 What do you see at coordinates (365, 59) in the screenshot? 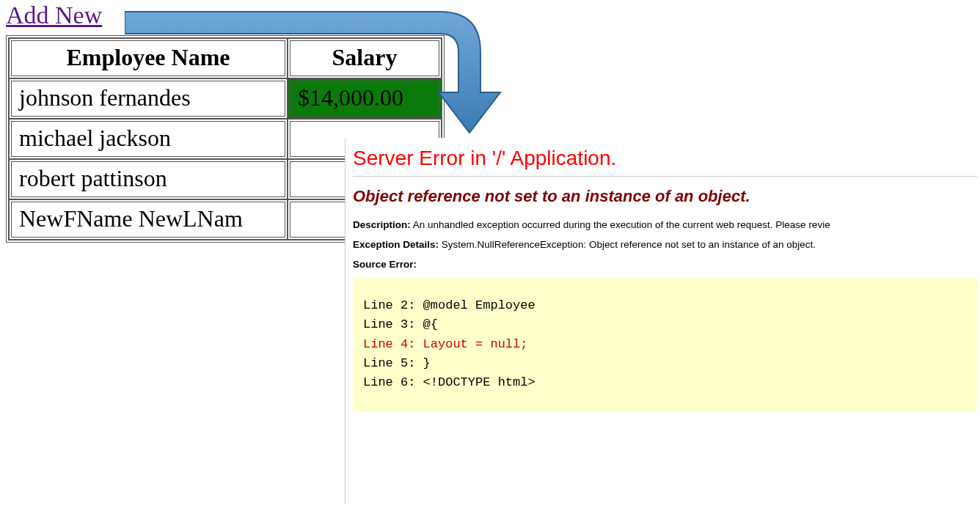
I see `col-header-salary: Salary` at bounding box center [365, 59].